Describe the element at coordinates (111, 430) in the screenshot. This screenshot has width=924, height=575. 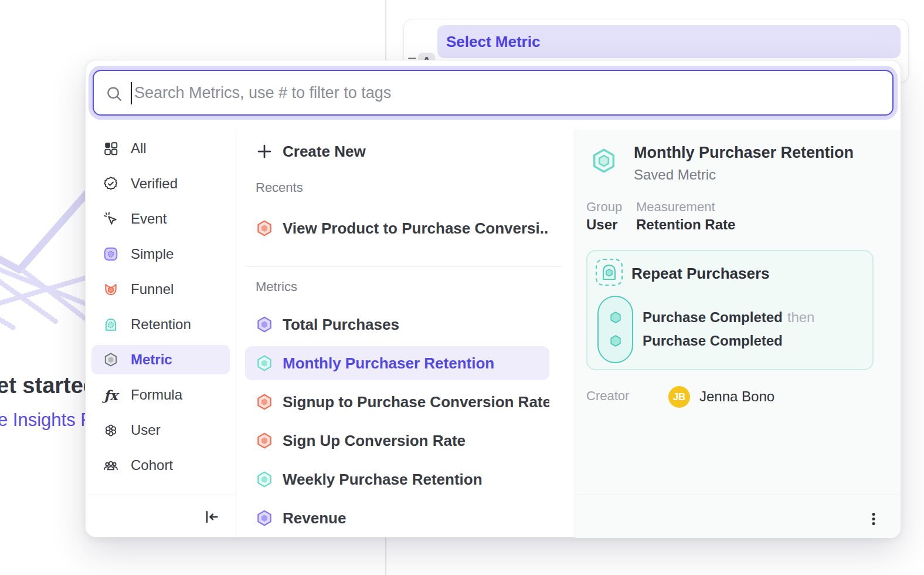
I see `user-cluster-icon` at that location.